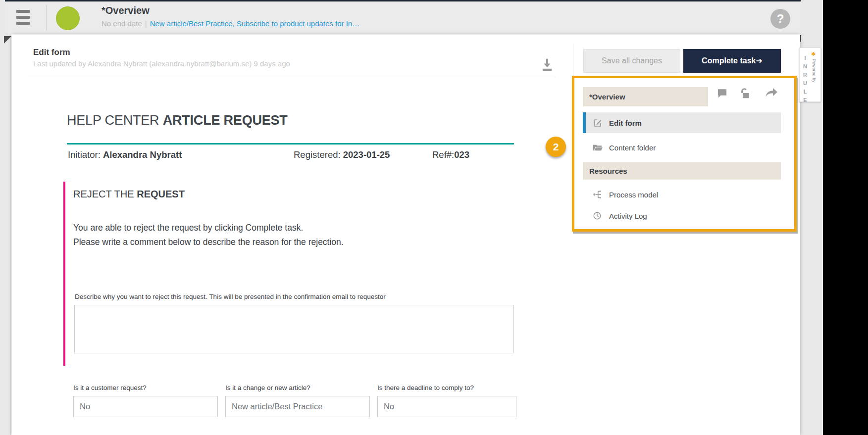  I want to click on header-subtitle: No end date|New article/Best Practice, S…, so click(231, 24).